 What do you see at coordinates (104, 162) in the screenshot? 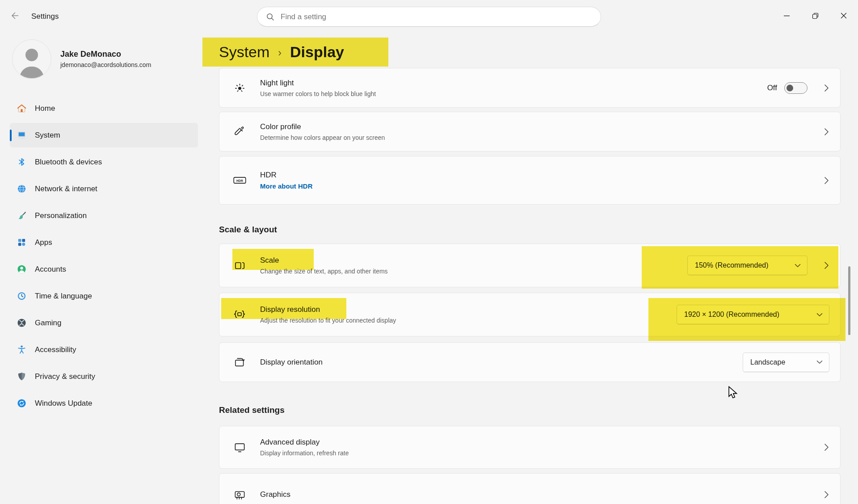
I see `sidebar-item-bluetooth-devices: Bluetooth & devices` at bounding box center [104, 162].